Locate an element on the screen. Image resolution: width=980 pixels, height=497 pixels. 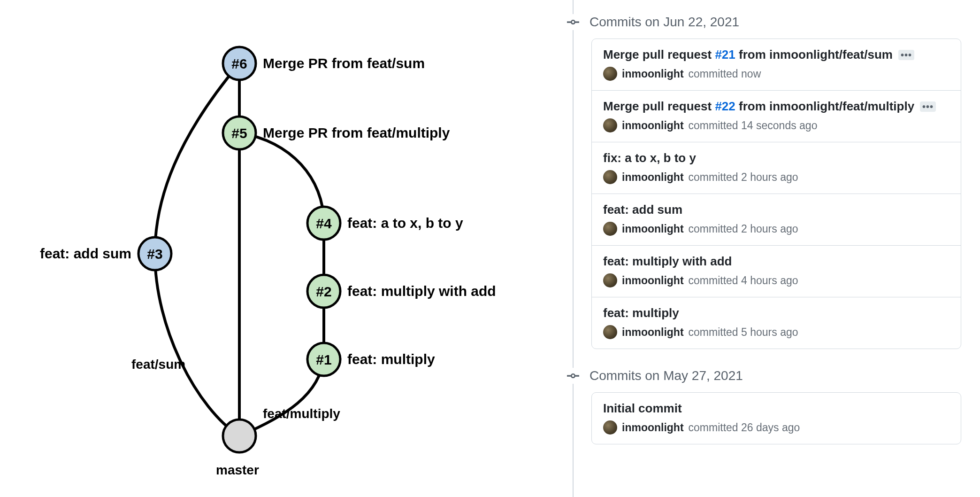
timeline-line is located at coordinates (573, 248).